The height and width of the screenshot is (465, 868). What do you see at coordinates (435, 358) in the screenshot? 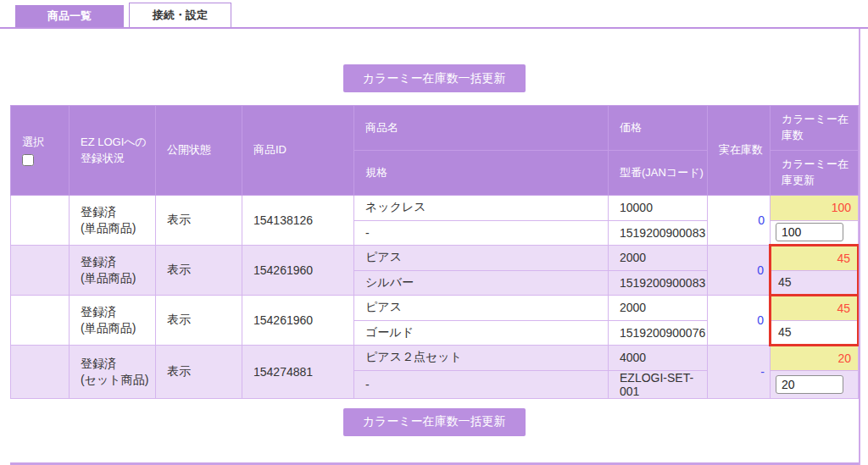
I see `table-row: 登録済 (セット商品) 表示 154274881 ピアス２点セット 4000 -…` at bounding box center [435, 358].